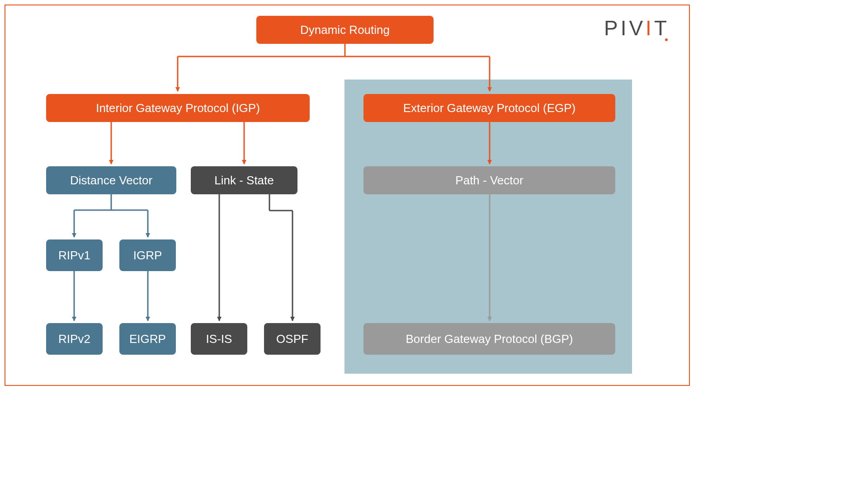 This screenshot has height=488, width=868. Describe the element at coordinates (244, 181) in the screenshot. I see `node-label: Link - State` at that location.